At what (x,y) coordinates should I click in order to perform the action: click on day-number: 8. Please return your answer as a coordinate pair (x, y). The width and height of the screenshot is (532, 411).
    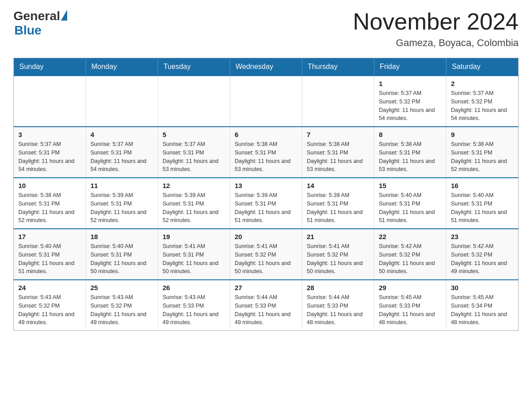
    Looking at the image, I should click on (410, 134).